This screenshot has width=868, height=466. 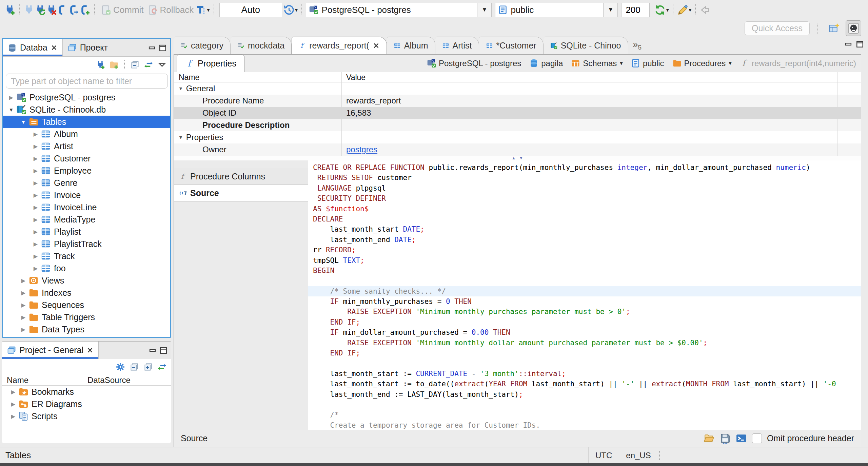 I want to click on subtab-procedure-columns: fProcedure Columns, so click(x=241, y=176).